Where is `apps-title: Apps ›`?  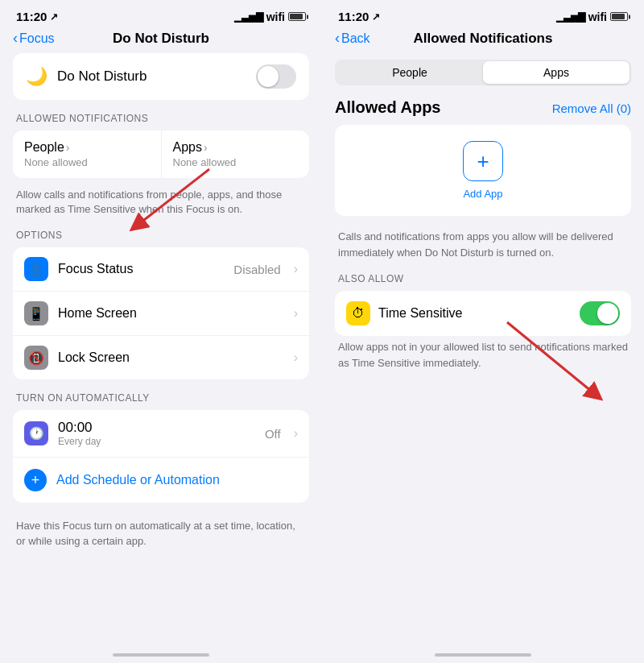
apps-title: Apps › is located at coordinates (236, 147).